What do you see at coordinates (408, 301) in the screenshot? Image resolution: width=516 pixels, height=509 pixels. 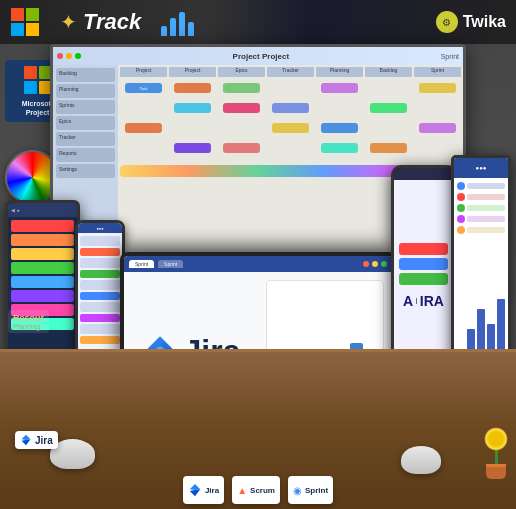 I see `aira-a-letter: A` at bounding box center [408, 301].